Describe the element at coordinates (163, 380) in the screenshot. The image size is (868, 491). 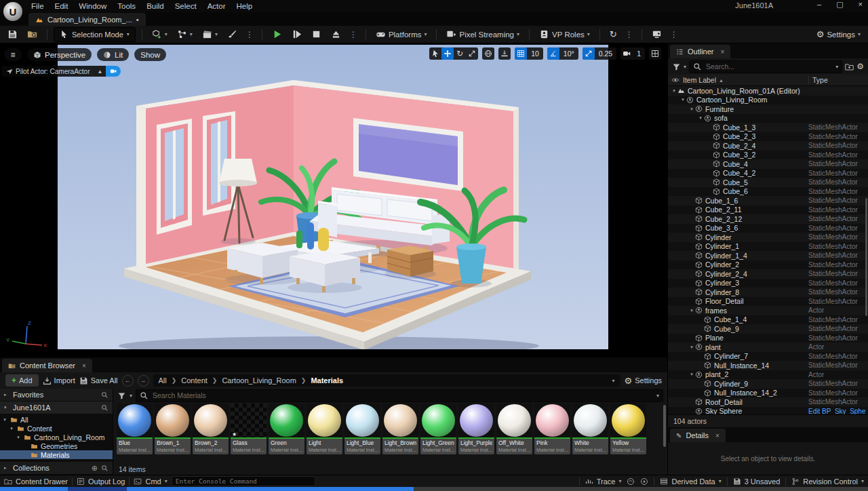
I see `breadcrumb-item: All` at that location.